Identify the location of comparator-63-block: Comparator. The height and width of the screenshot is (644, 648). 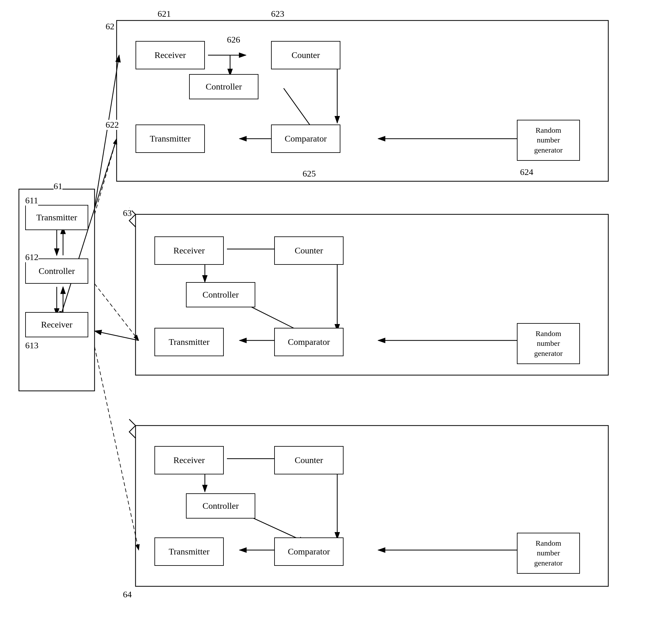
(309, 342).